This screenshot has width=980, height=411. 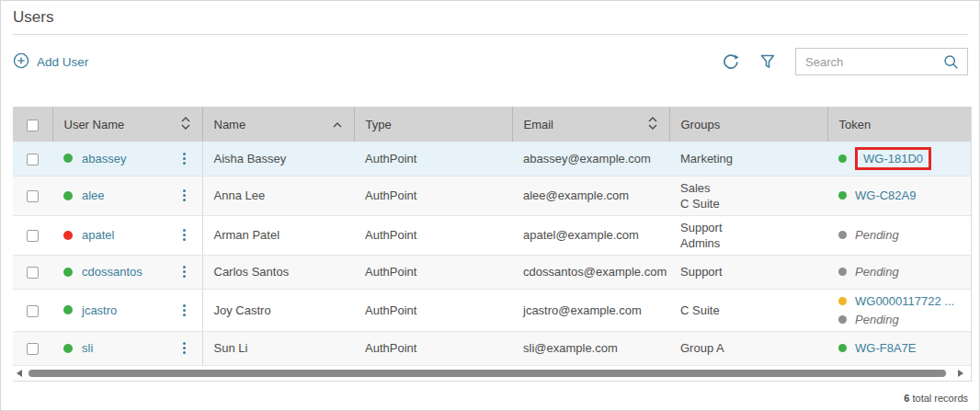 I want to click on add-user-button: Add User, so click(x=51, y=63).